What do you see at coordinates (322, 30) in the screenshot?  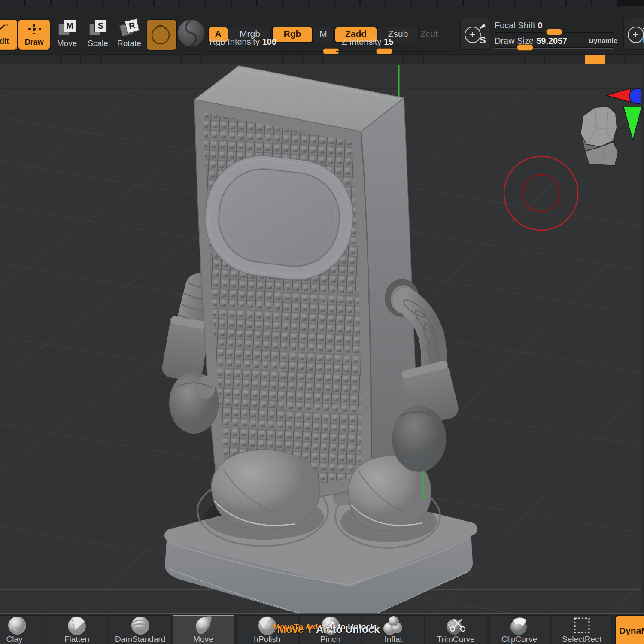 I see `main-toolbar: Edit Draw M Move S Scale` at bounding box center [322, 30].